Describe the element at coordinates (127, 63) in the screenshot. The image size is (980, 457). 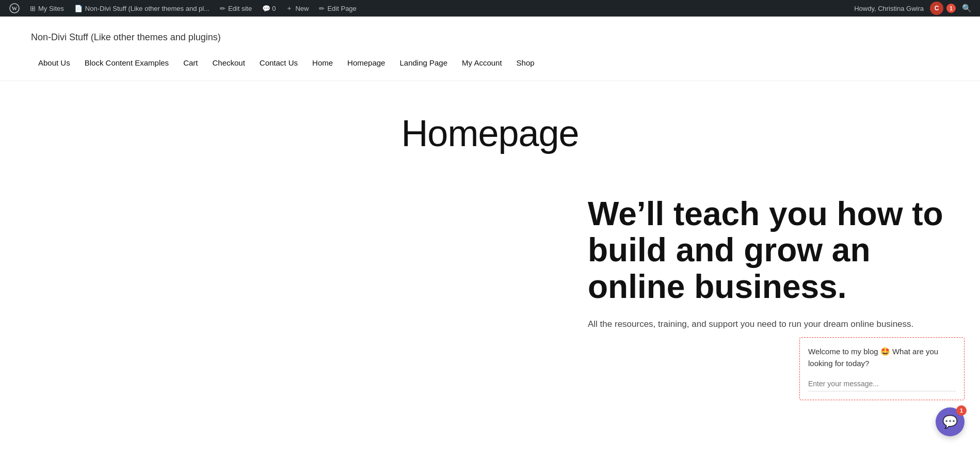
I see `nav-block-content: Block Content Examples` at that location.